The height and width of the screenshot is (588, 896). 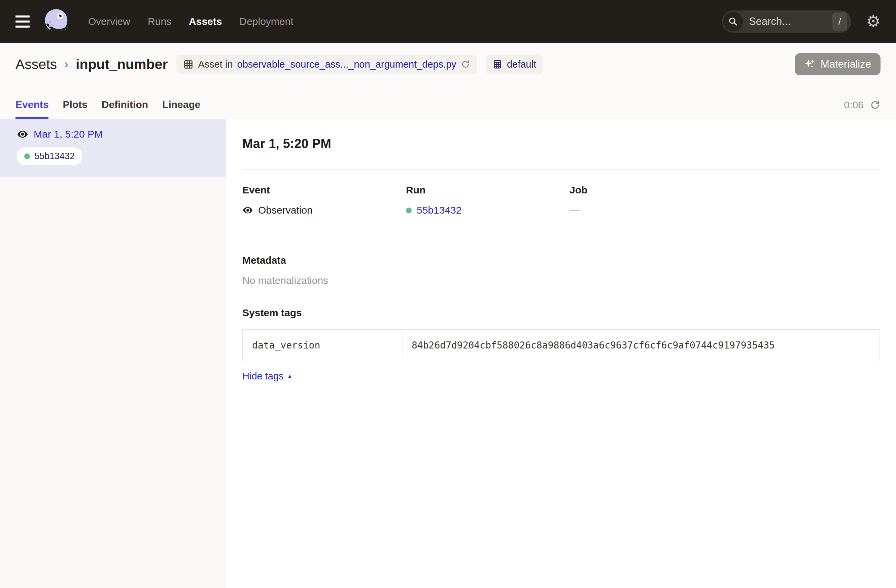 I want to click on hide-tags-label: Hide tags, so click(x=263, y=376).